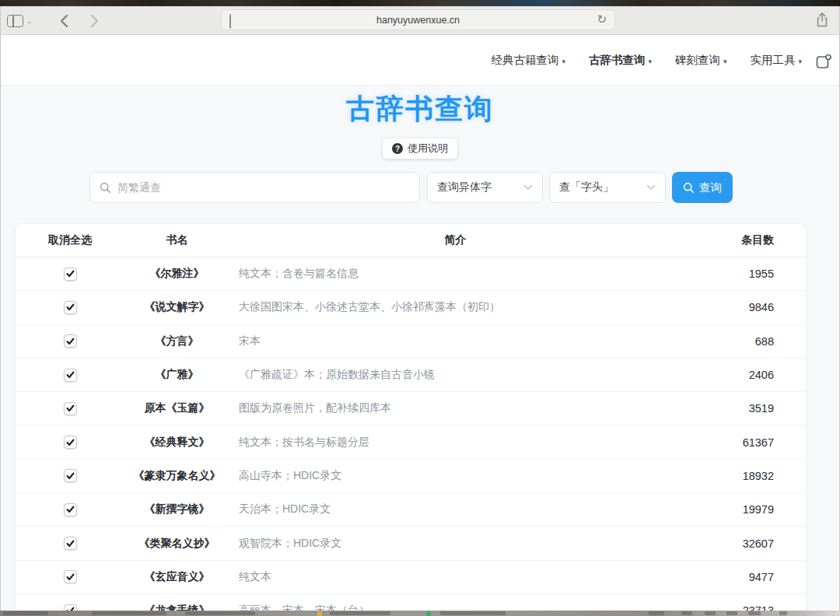 This screenshot has width=840, height=616. I want to click on book-desc: 大徐国图宋本、小徐述古堂本、小徐祁寯藻本（初印）, so click(456, 307).